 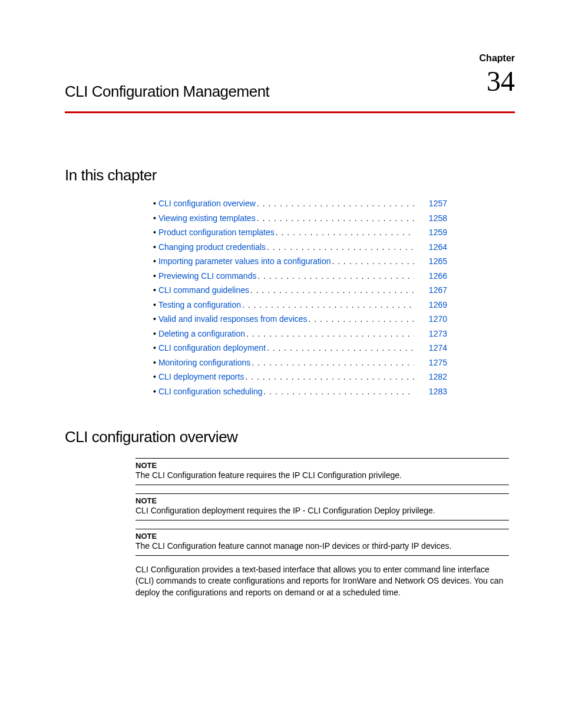 What do you see at coordinates (204, 363) in the screenshot?
I see `toc-link: Monitoring configurations` at bounding box center [204, 363].